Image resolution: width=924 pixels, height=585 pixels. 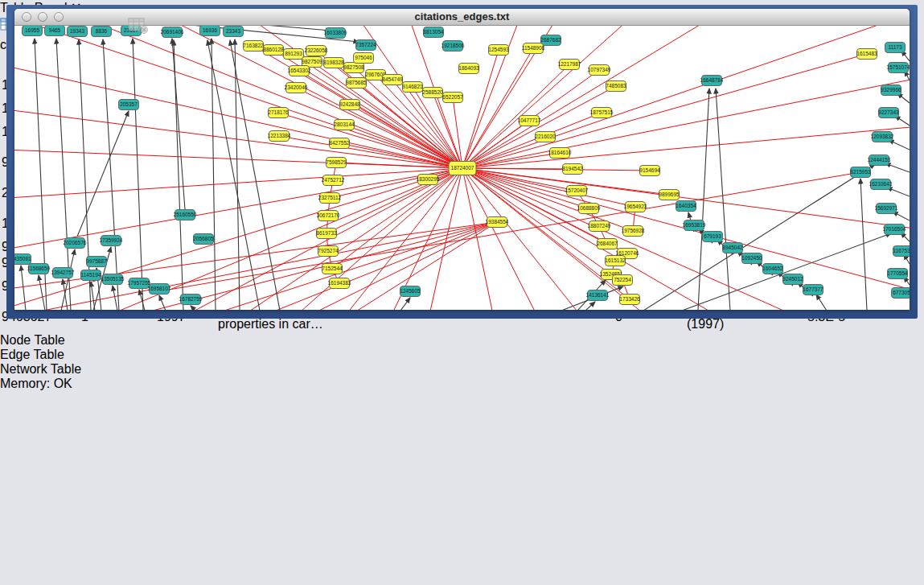 What do you see at coordinates (101, 32) in the screenshot?
I see `network-node: 8836` at bounding box center [101, 32].